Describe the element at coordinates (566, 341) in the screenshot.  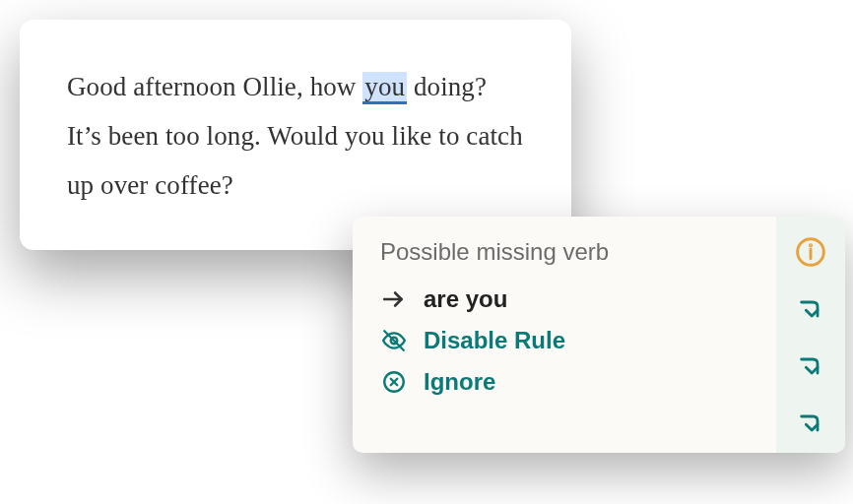
I see `disable-rule-row: Disable Rule` at that location.